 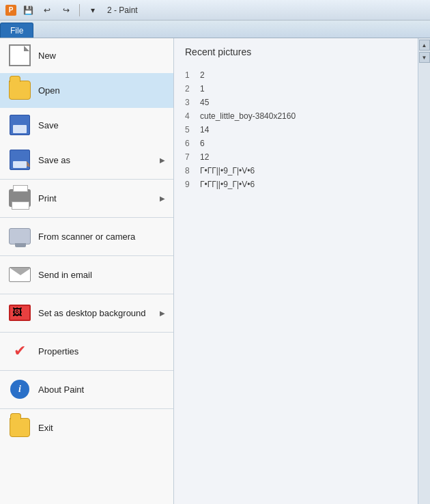 What do you see at coordinates (99, 198) in the screenshot?
I see `menu-item-print-label: Print` at bounding box center [99, 198].